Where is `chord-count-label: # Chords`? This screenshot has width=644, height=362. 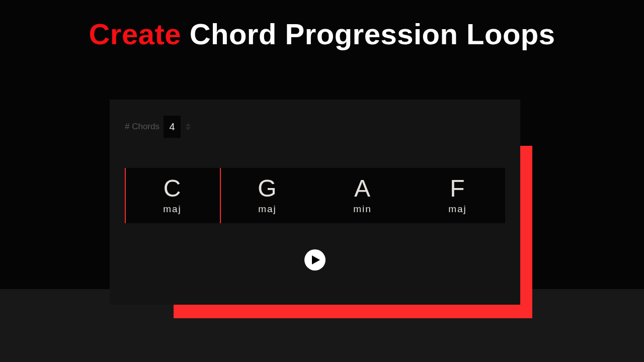 chord-count-label: # Chords is located at coordinates (142, 127).